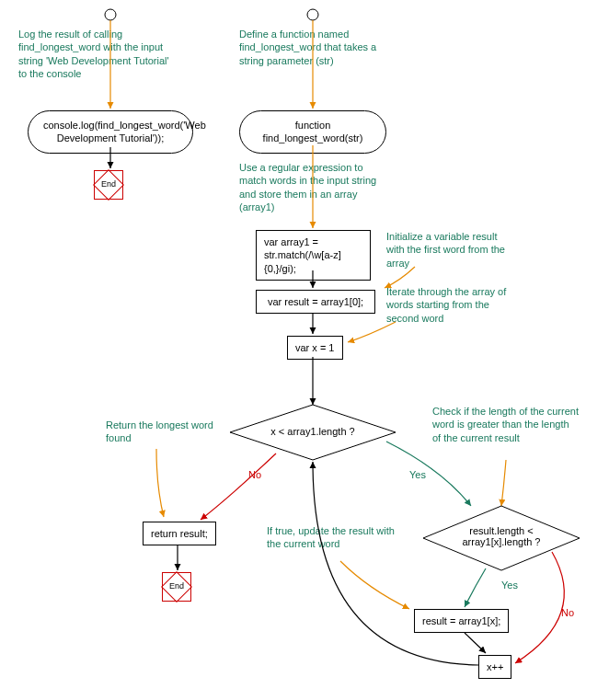  What do you see at coordinates (506, 425) in the screenshot?
I see `annotation-check-length: Check if the length of the current word …` at bounding box center [506, 425].